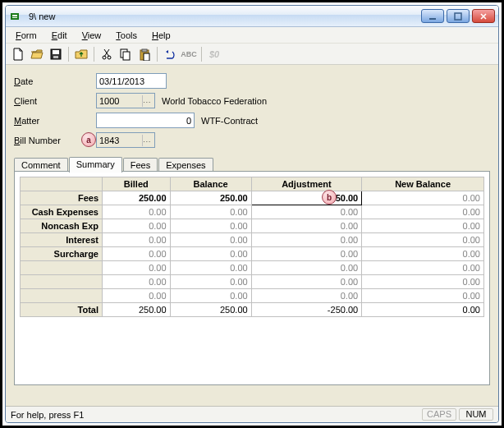  Describe the element at coordinates (189, 54) in the screenshot. I see `spellcheck-button: ABC` at that location.